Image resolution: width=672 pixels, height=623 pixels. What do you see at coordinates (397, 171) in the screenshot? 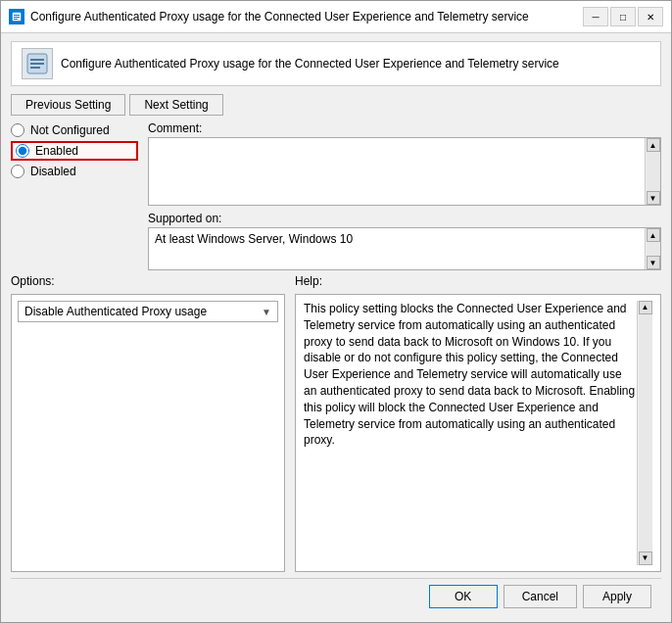
I see `comment-input` at bounding box center [397, 171].